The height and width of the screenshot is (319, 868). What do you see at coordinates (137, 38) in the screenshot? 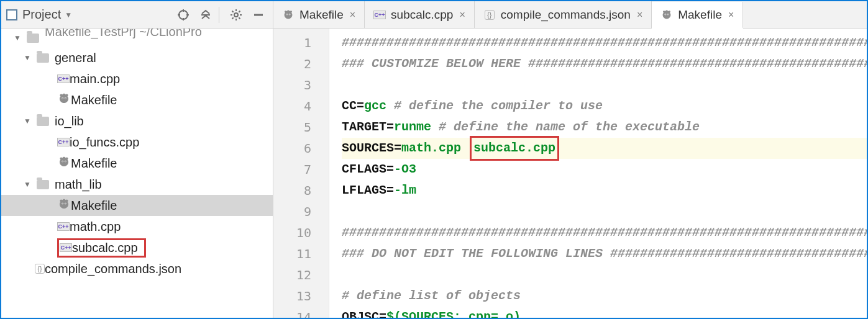
I see `tree-root-cutoff: Makefile_TestPrj ~/CLionPro` at bounding box center [137, 38].